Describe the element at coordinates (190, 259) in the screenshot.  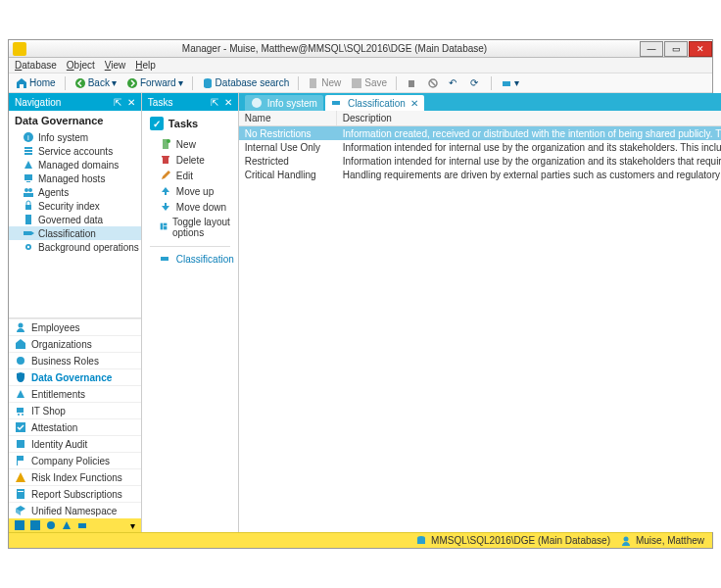
I see `task-classification-link: Classification` at that location.